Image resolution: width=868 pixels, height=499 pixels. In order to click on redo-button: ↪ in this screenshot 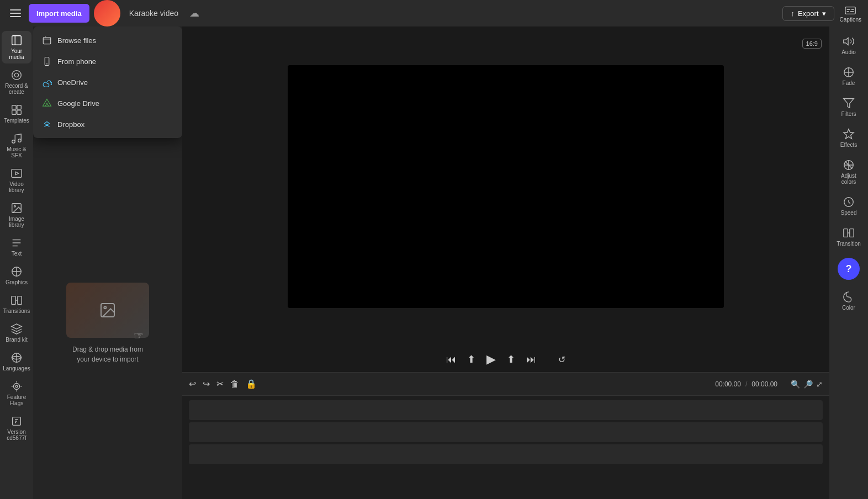, I will do `click(207, 384)`.